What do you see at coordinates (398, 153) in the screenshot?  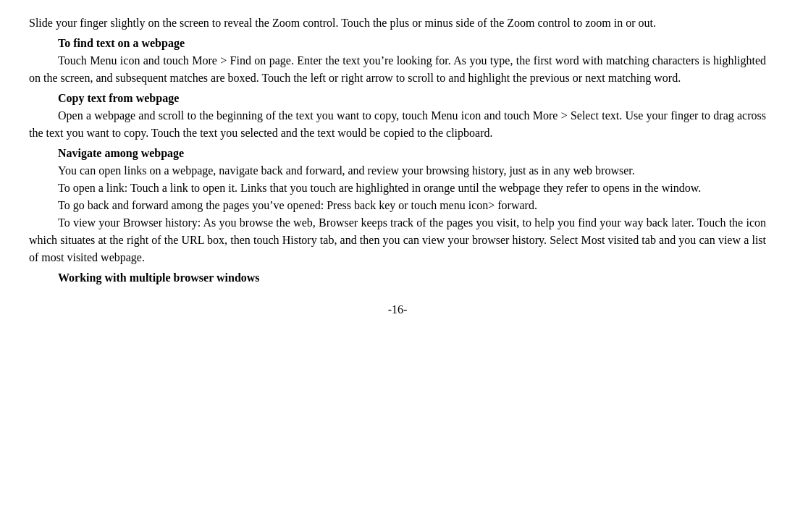 I see `section3-heading: Navigate among webpage` at bounding box center [398, 153].